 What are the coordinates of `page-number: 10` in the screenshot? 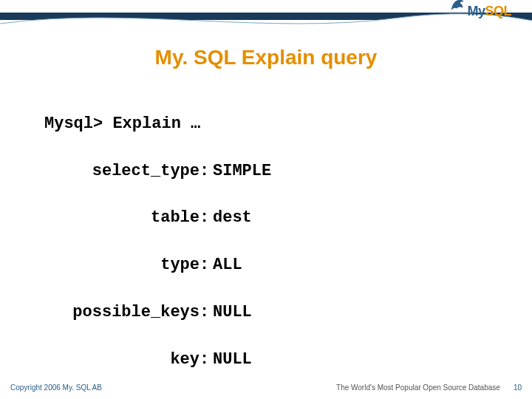 It's located at (517, 387).